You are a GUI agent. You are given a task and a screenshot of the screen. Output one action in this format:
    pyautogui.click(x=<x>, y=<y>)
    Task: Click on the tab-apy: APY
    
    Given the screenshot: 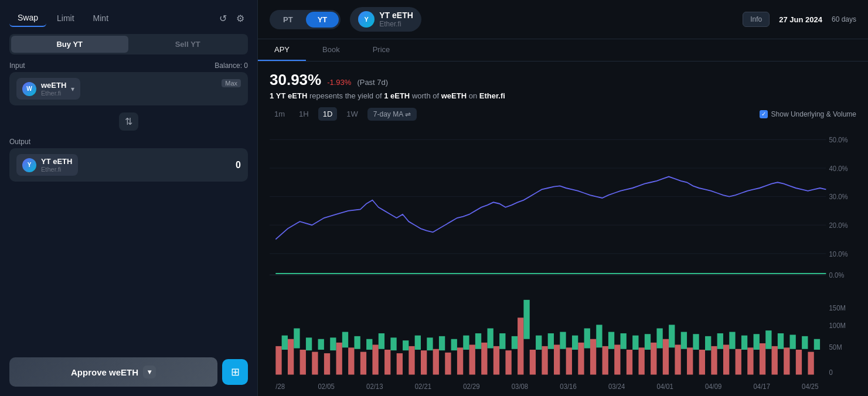 What is the action you would take?
    pyautogui.click(x=282, y=50)
    